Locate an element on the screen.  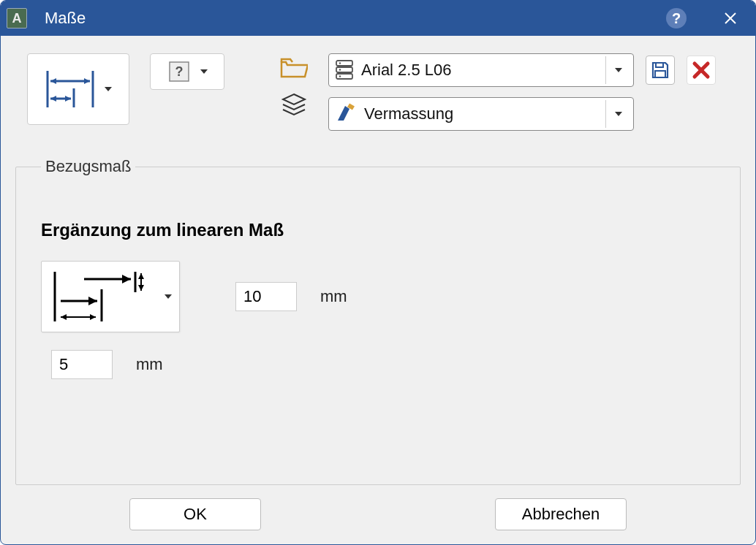
dialog-buttons: OK Abbrechen is located at coordinates (378, 514).